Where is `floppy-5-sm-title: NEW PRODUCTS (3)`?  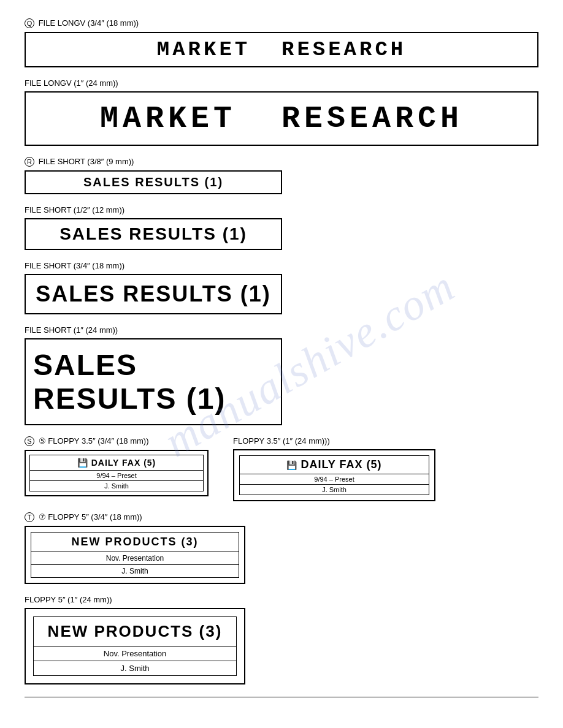
floppy-5-sm-title: NEW PRODUCTS (3) is located at coordinates (135, 542).